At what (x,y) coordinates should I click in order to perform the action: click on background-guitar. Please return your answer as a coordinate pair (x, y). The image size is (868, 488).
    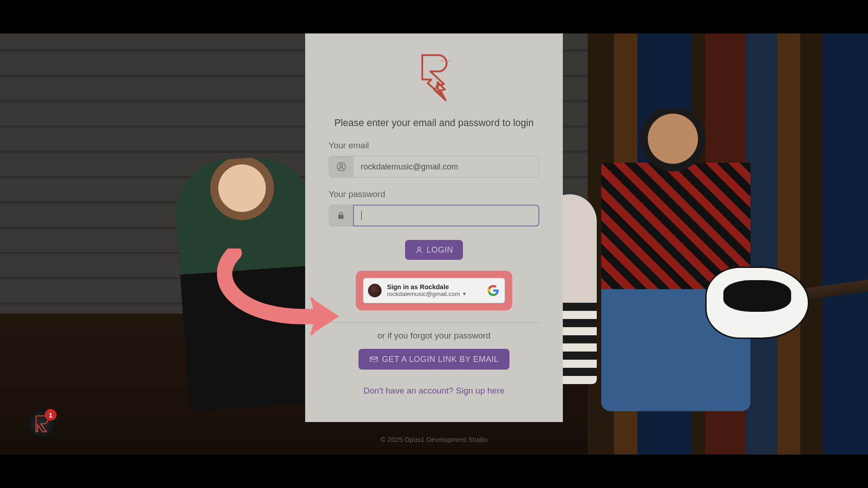
    Looking at the image, I should click on (782, 298).